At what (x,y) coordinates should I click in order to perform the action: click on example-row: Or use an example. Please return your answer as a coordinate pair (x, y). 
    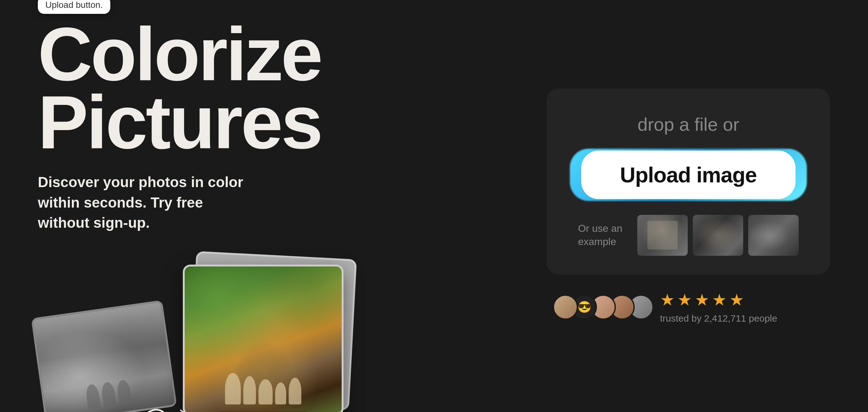
    Looking at the image, I should click on (688, 235).